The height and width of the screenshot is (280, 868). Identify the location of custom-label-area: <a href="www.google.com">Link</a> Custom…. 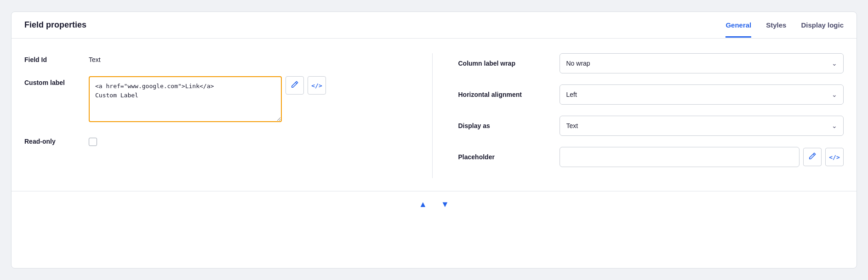
(207, 99).